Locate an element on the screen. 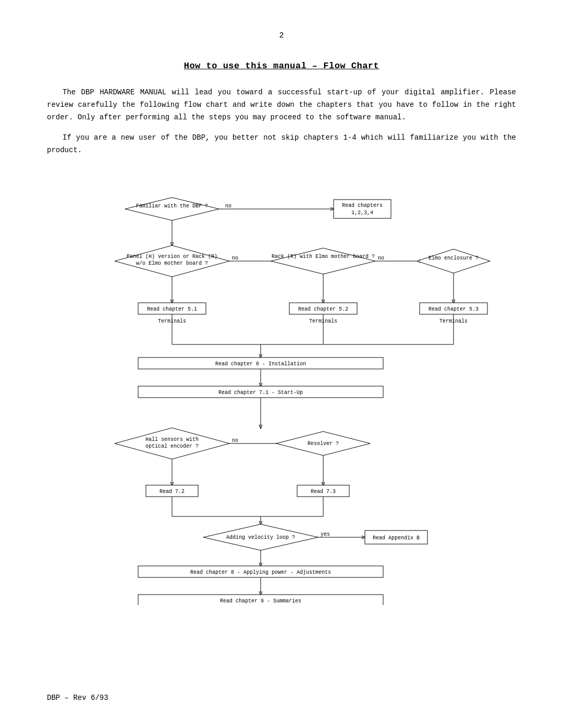 This screenshot has height=728, width=563. svg-text: Hall sensors with is located at coordinates (172, 440).